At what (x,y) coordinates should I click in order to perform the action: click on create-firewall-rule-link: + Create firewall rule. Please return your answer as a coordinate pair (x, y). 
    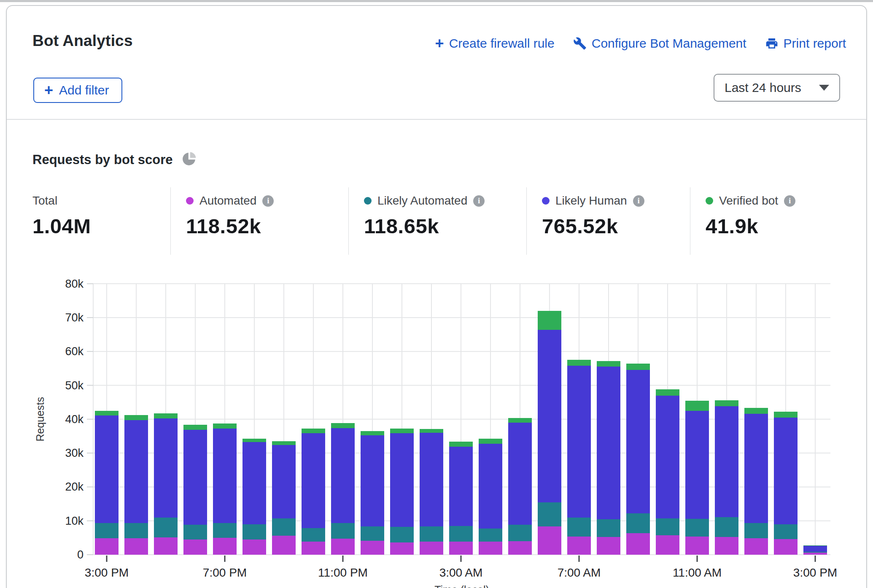
    Looking at the image, I should click on (495, 43).